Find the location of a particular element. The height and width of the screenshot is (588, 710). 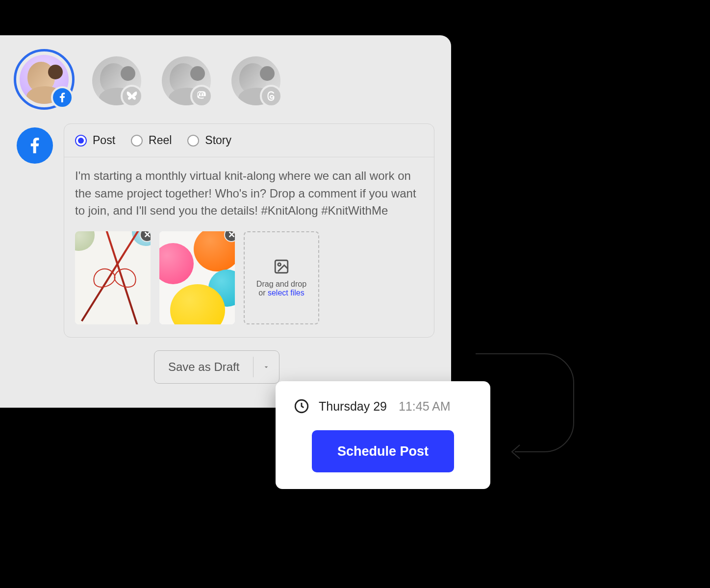

post-text-input: I'm starting a monthly virtual knit-alon… is located at coordinates (249, 193).